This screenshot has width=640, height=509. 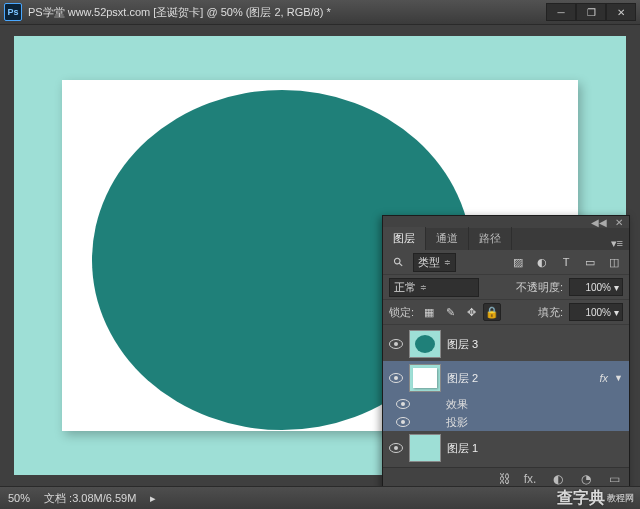 I want to click on layer-name: 图层 2, so click(x=462, y=378).